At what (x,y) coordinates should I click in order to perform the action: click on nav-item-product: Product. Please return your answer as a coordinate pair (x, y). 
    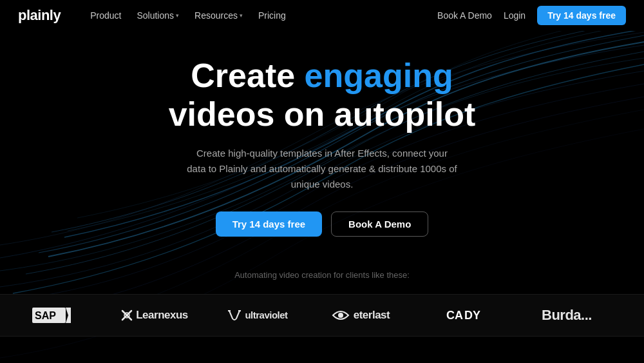
    Looking at the image, I should click on (106, 15).